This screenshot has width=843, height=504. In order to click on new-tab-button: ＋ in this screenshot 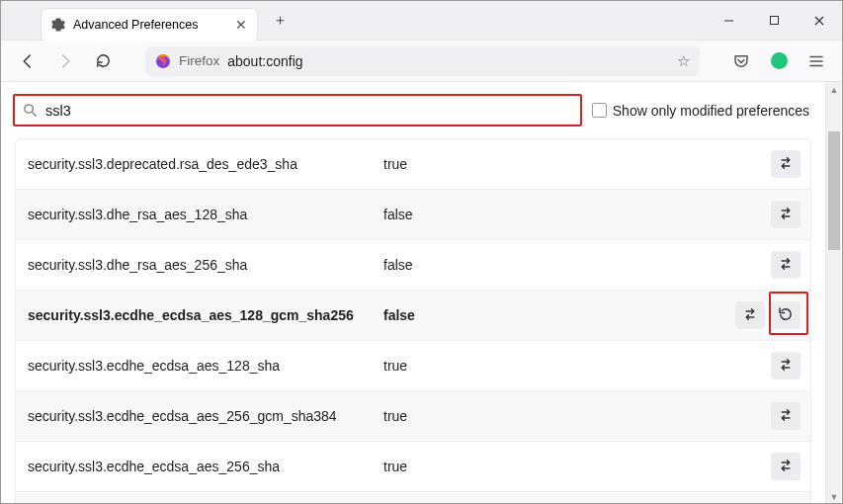, I will do `click(280, 21)`.